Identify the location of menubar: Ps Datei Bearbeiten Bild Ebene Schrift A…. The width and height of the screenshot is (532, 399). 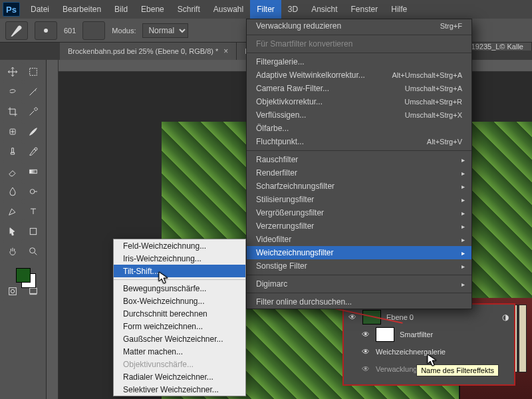
(266, 9).